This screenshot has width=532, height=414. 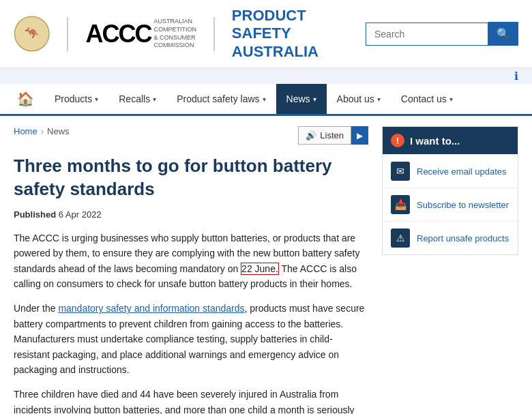 I want to click on sidebar-card: ! I want to... ✉ Receive email updates 📥…, so click(x=450, y=191).